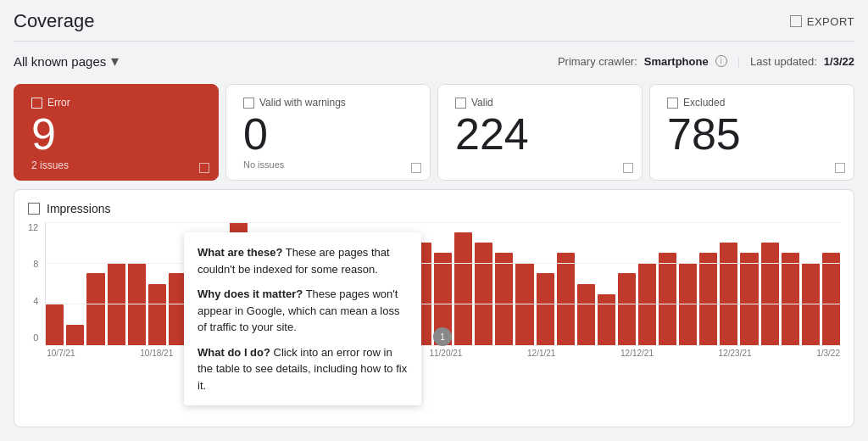 This screenshot has height=441, width=868. I want to click on y-label-8: 8, so click(36, 264).